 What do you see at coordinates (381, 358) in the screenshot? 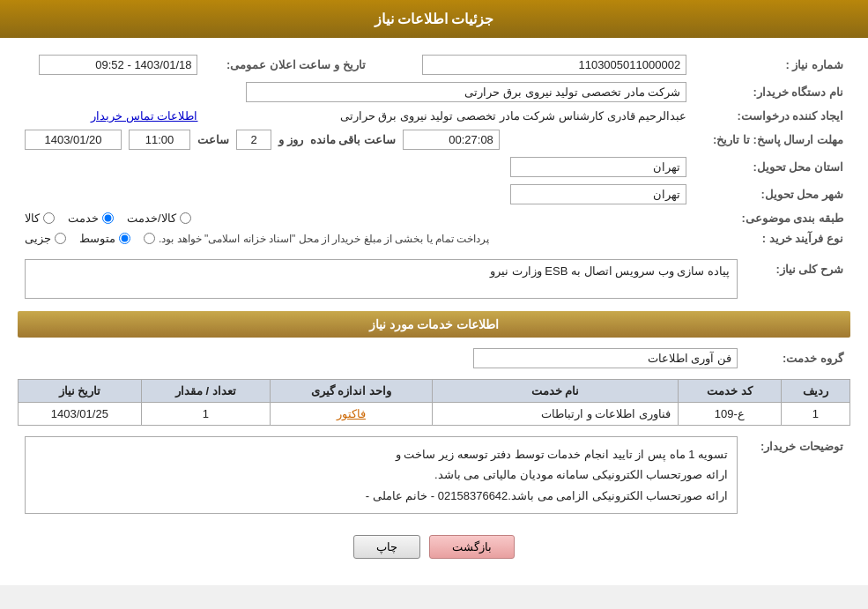
I see `service-group-value: فن آوری اطلاعات` at bounding box center [381, 358].